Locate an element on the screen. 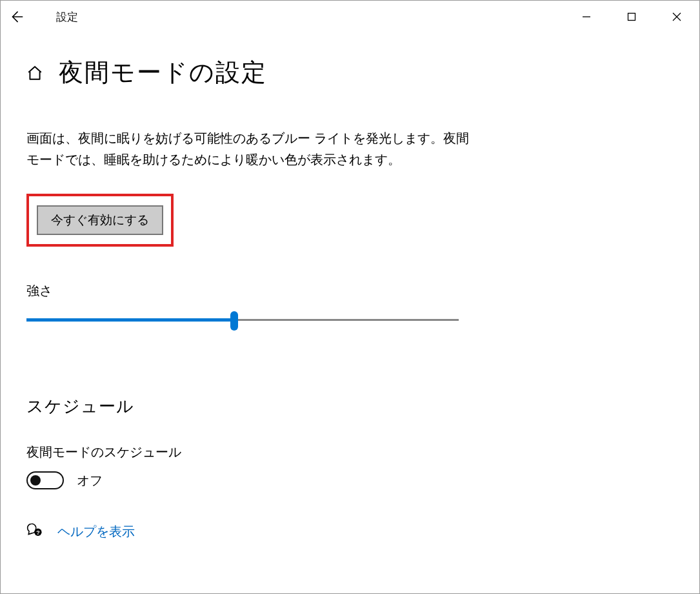 This screenshot has height=594, width=700. window-controls is located at coordinates (632, 17).